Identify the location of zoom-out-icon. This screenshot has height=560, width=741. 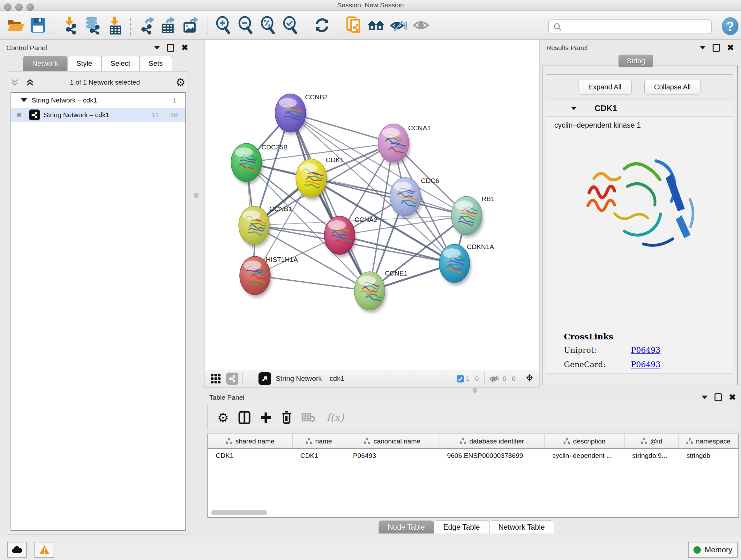
(245, 25).